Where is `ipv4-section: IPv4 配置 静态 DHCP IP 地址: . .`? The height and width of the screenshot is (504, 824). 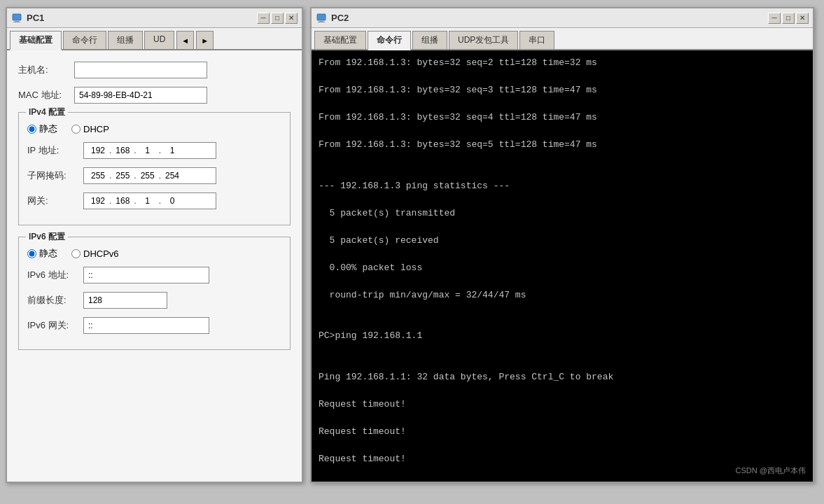
ipv4-section: IPv4 配置 静态 DHCP IP 地址: . . is located at coordinates (154, 169).